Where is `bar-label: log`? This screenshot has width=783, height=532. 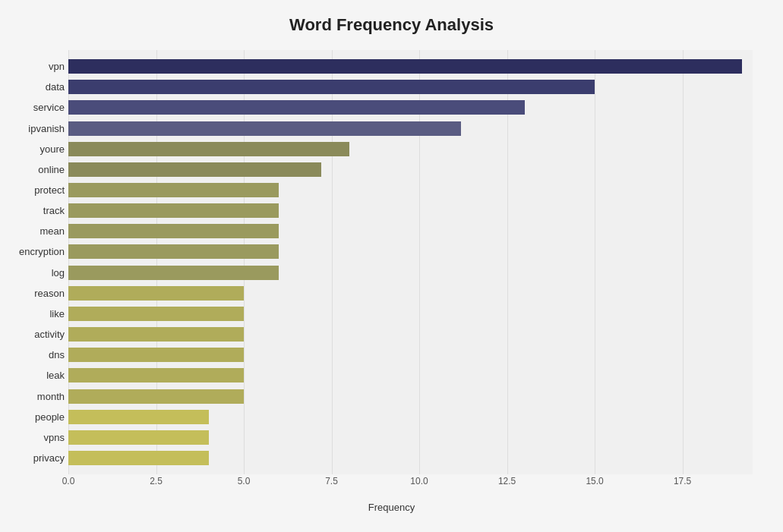 bar-label: log is located at coordinates (32, 273).